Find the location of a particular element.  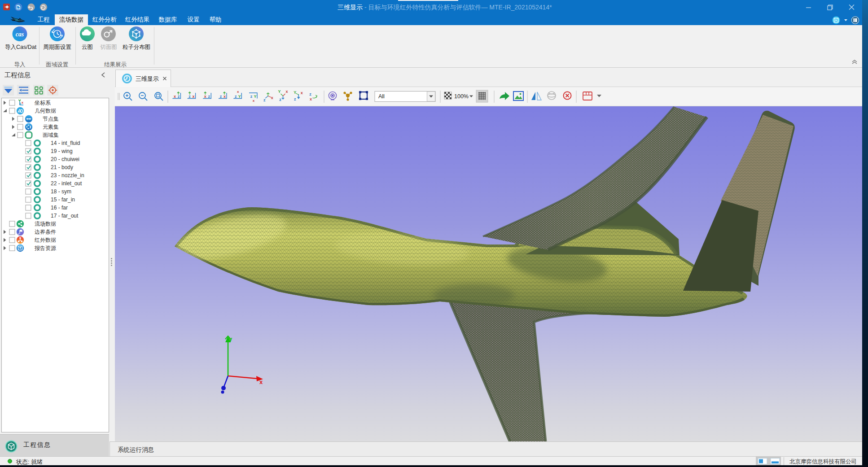

svg-text: 坐标系 is located at coordinates (42, 103).